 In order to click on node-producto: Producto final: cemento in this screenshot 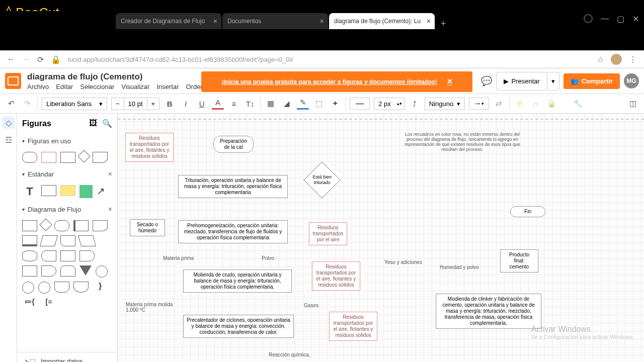, I will do `click(519, 261)`.